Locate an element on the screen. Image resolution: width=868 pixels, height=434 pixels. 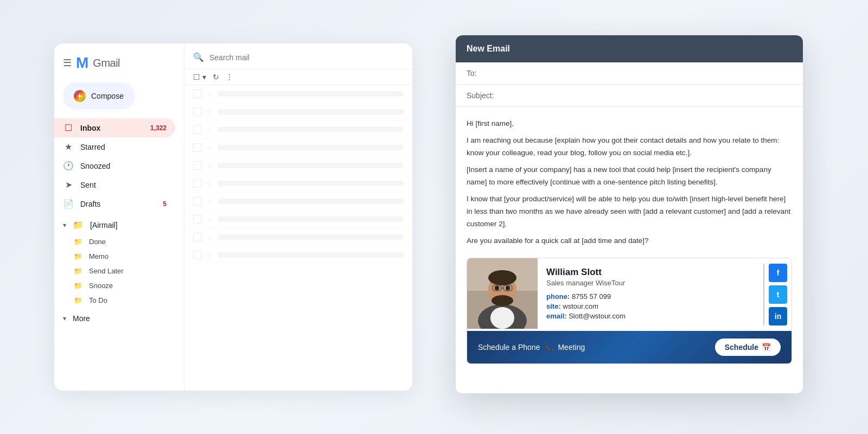
snooze-label: Snooze is located at coordinates (101, 285).